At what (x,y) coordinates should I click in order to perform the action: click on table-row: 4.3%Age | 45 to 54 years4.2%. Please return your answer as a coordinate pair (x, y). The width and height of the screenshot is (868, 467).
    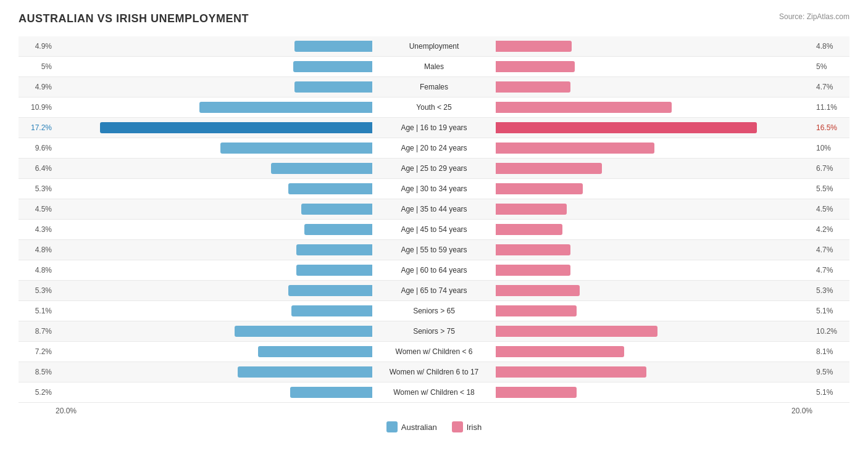
    Looking at the image, I should click on (434, 229).